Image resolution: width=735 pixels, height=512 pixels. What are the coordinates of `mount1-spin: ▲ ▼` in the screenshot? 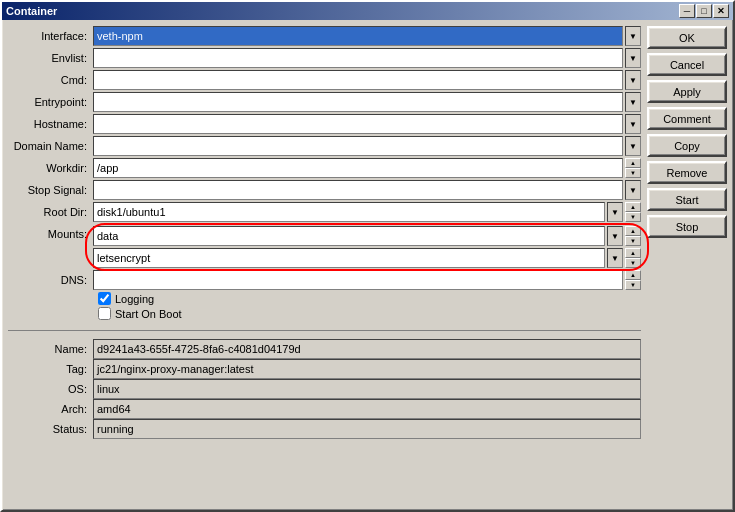 It's located at (633, 236).